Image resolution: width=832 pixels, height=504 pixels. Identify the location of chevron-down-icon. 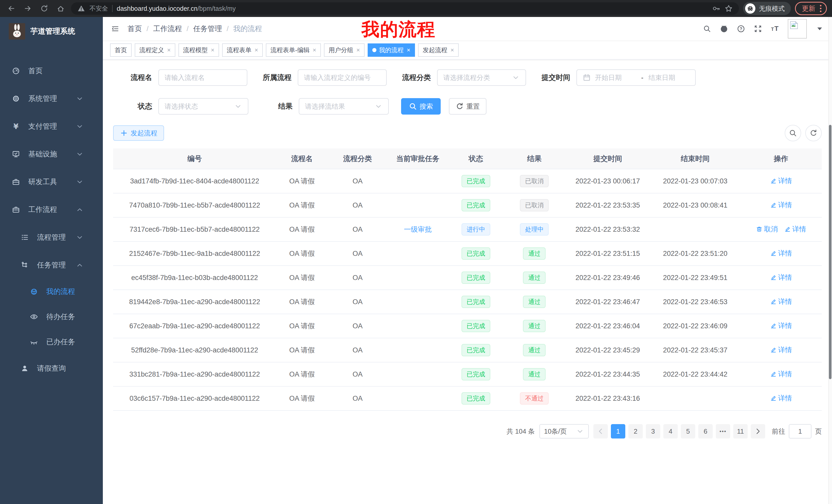
(80, 126).